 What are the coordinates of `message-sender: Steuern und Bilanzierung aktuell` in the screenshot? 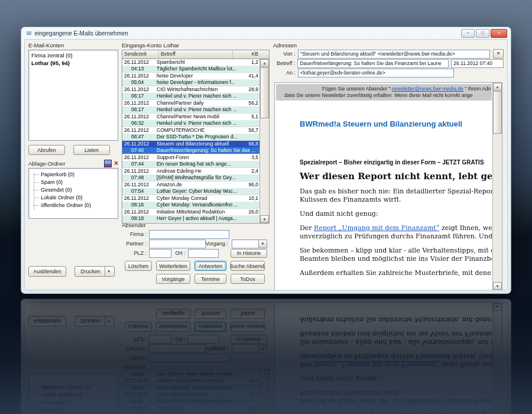 It's located at (199, 144).